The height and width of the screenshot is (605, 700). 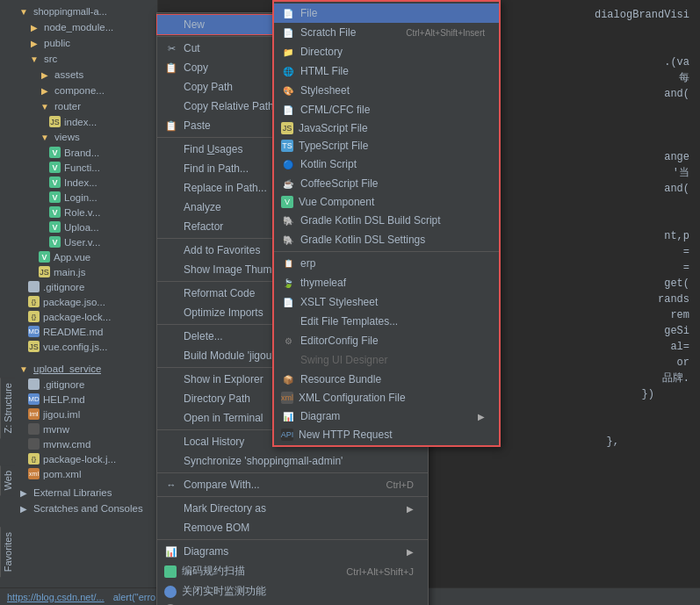 I want to click on mvnw-label: mvnw, so click(x=56, y=429).